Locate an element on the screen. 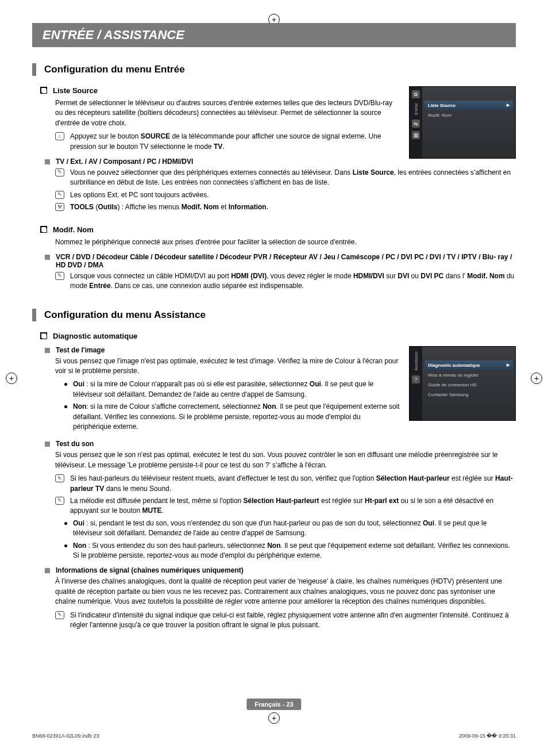 The width and height of the screenshot is (548, 756). osd-item-upgrade: Mise à niveau du logiciel is located at coordinates (469, 375).